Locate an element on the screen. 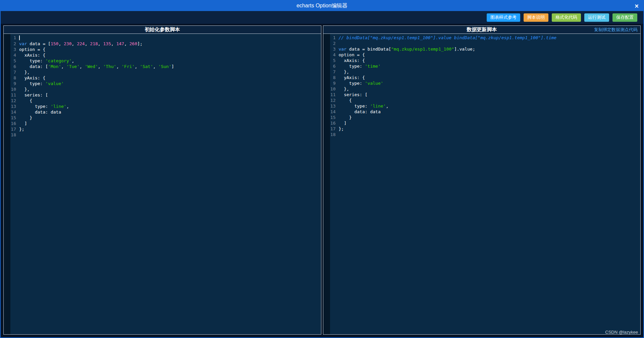 Image resolution: width=644 pixels, height=338 pixels. code-line: 17}; is located at coordinates (482, 129).